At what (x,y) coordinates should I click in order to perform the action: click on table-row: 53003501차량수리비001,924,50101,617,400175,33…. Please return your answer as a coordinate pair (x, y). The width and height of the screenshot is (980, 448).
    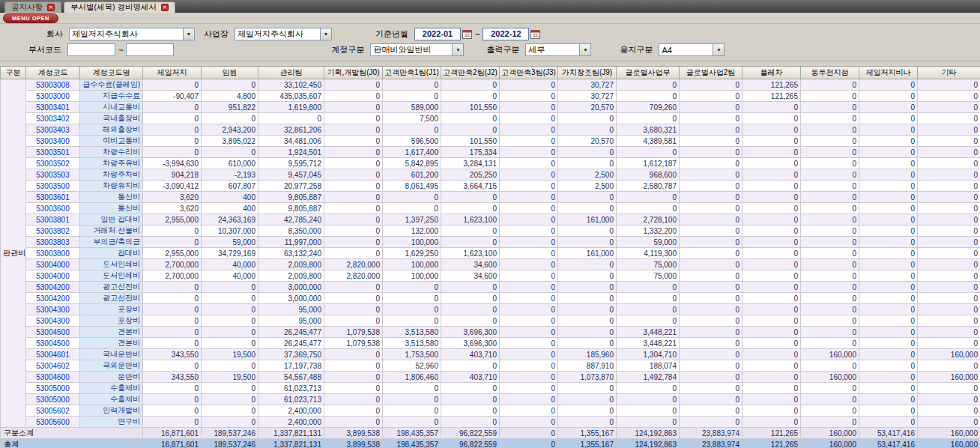
    Looking at the image, I should click on (490, 153).